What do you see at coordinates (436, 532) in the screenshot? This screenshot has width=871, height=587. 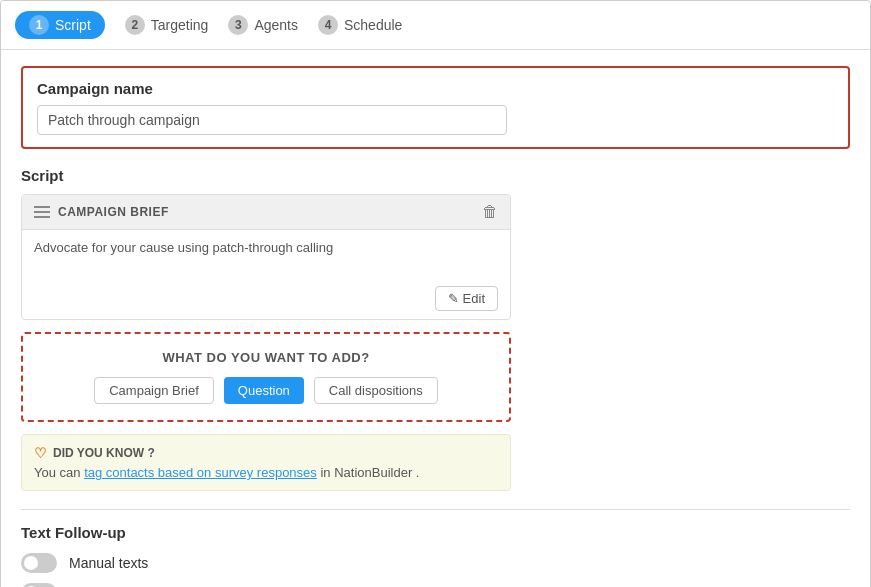 I see `text-followup-label: Text Follow-up` at bounding box center [436, 532].